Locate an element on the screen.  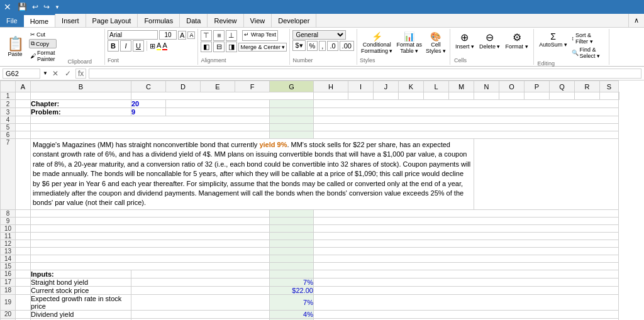
cut-button: ✂ Cut is located at coordinates (43, 35).